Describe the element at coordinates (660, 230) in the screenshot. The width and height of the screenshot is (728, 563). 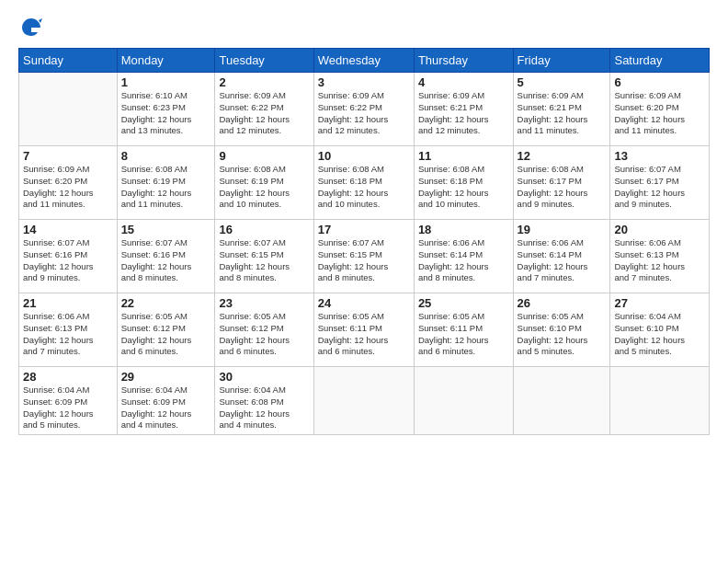
I see `day-number: 20` at that location.